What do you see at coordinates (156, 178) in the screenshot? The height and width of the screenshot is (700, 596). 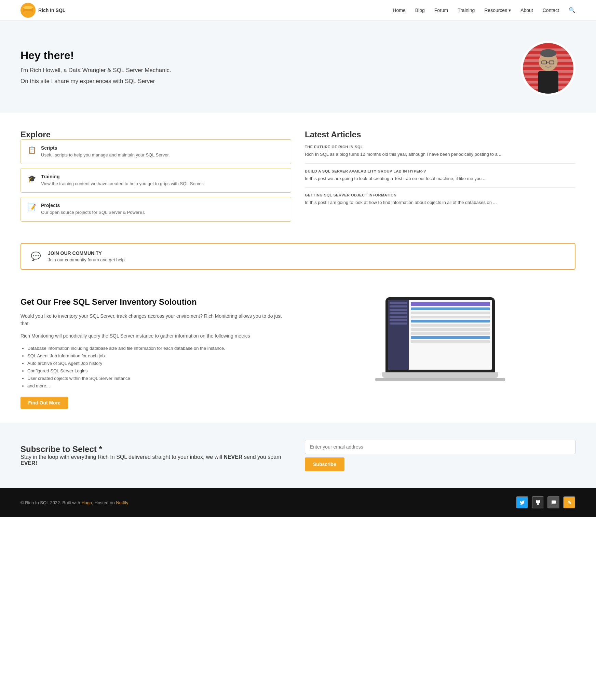 I see `explore-section: Explore 📋 Scripts Useful scripts to help…` at bounding box center [156, 178].